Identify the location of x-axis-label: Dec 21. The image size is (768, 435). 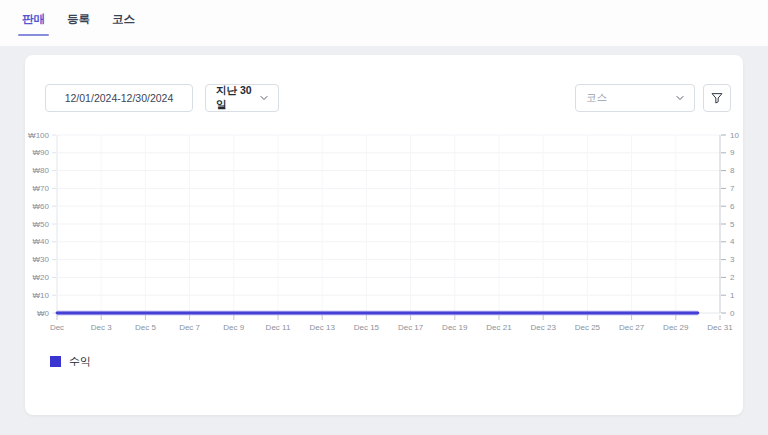
(499, 328).